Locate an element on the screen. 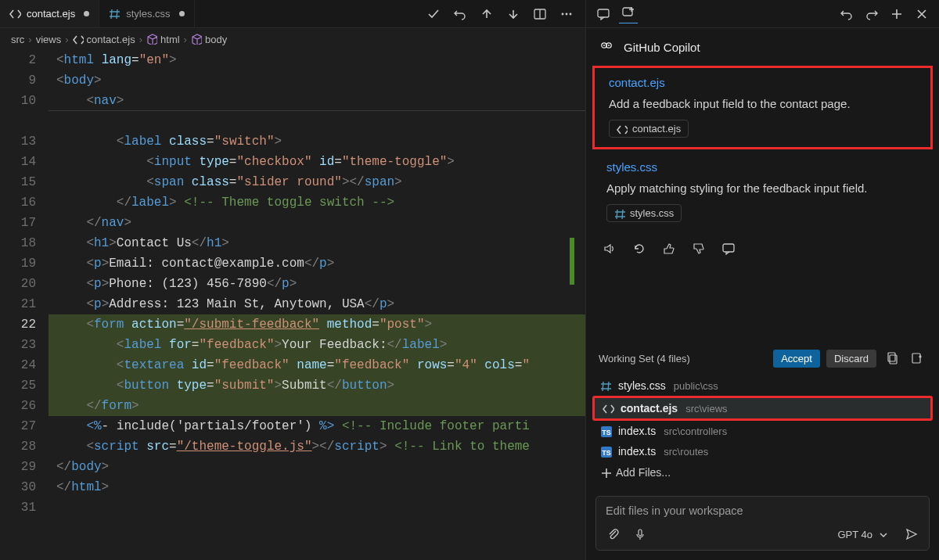 This screenshot has width=939, height=560. working-set-file: index.ts src\routes is located at coordinates (762, 451).